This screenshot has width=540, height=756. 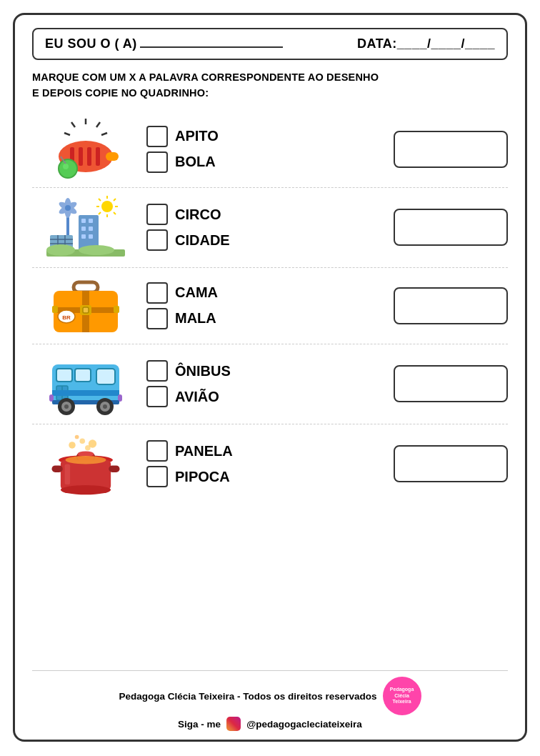 I want to click on label-cama: CAMA, so click(x=196, y=293).